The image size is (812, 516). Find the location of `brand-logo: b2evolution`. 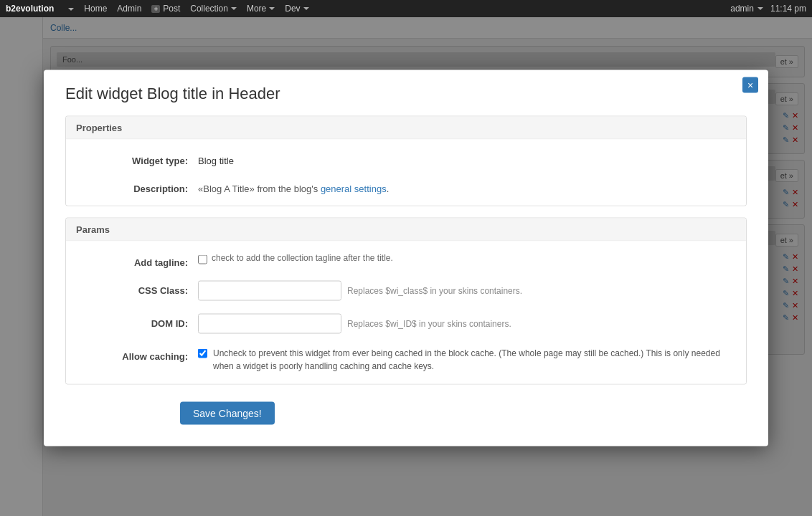

brand-logo: b2evolution is located at coordinates (30, 9).